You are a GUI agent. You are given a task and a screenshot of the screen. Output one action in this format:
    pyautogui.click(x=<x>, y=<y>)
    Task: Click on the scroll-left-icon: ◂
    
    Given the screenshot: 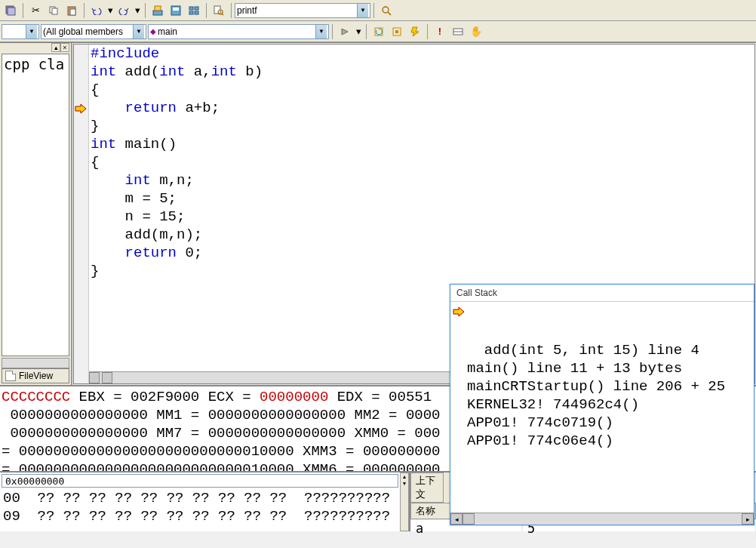 What is the action you would take?
    pyautogui.click(x=456, y=519)
    